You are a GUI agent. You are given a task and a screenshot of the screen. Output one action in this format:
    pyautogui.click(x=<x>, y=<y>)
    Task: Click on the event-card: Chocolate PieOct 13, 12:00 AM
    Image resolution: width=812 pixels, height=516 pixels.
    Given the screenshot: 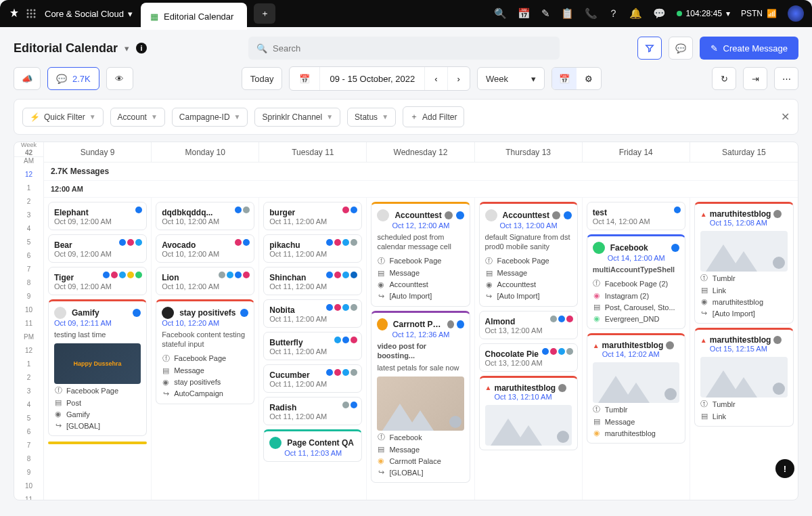 What is the action you would take?
    pyautogui.click(x=528, y=358)
    